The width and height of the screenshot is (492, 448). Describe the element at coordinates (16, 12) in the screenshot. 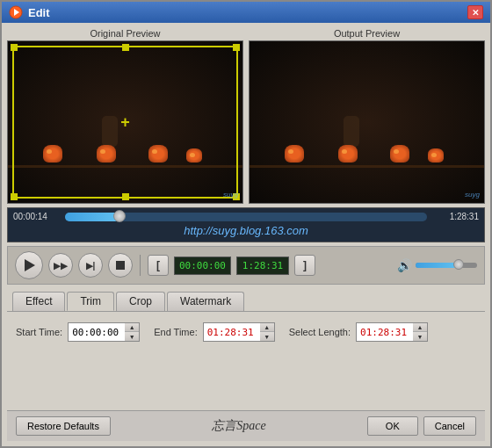

I see `app-icon` at that location.